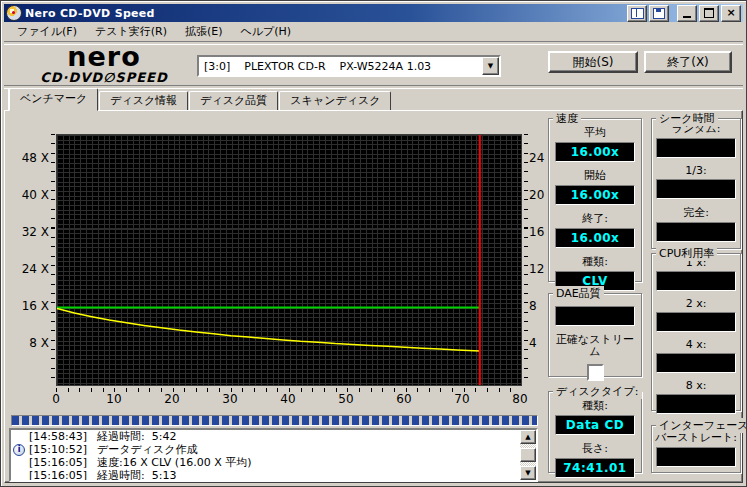 This screenshot has width=747, height=487. What do you see at coordinates (536, 195) in the screenshot?
I see `right-axis-label: 20` at bounding box center [536, 195].